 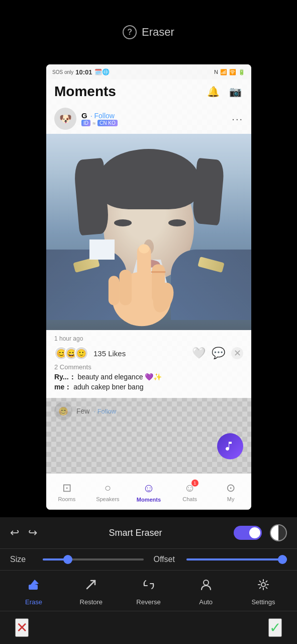 What do you see at coordinates (149, 377) in the screenshot?
I see `comment-1: Ry...： beauty and elegance 💜✨` at bounding box center [149, 377].